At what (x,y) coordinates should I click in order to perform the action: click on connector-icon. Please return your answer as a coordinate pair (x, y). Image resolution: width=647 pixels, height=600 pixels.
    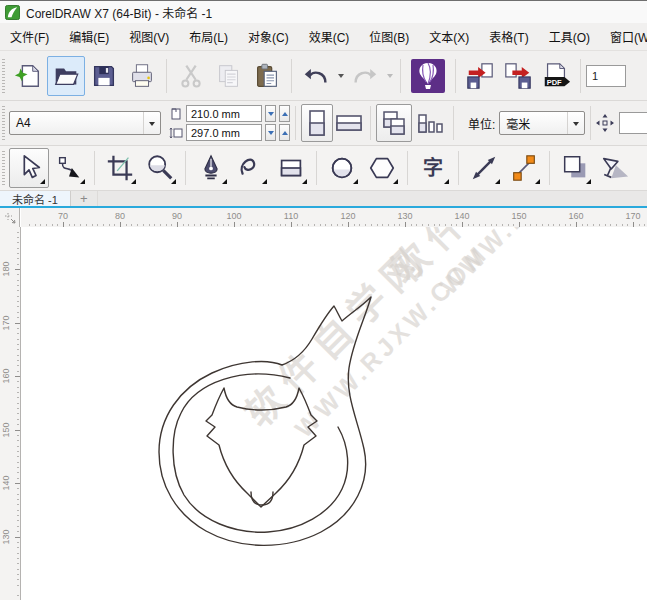
    Looking at the image, I should click on (524, 168).